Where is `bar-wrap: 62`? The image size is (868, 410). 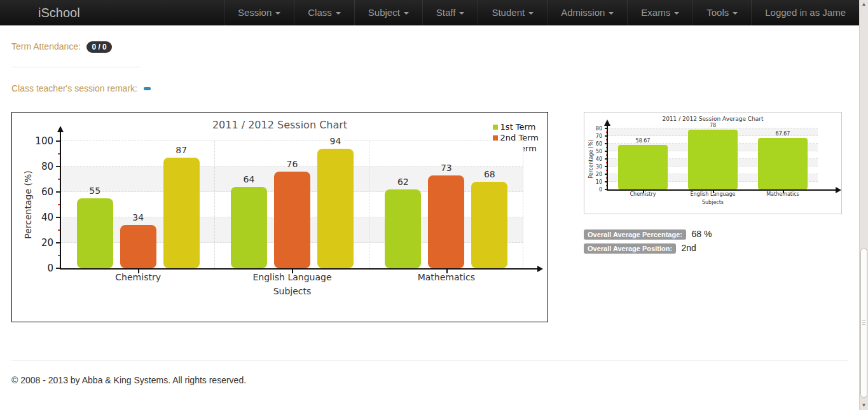 bar-wrap: 62 is located at coordinates (403, 205).